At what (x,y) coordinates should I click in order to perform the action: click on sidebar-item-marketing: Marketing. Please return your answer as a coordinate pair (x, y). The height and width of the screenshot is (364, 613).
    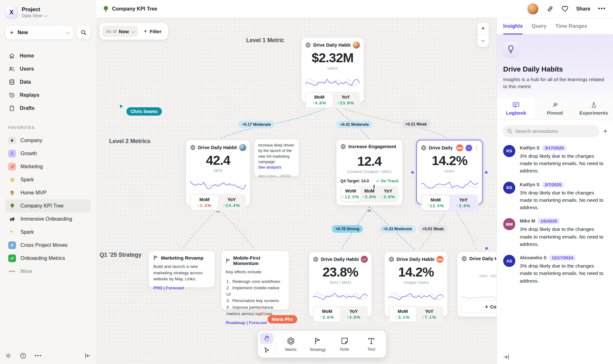
    Looking at the image, I should click on (48, 167).